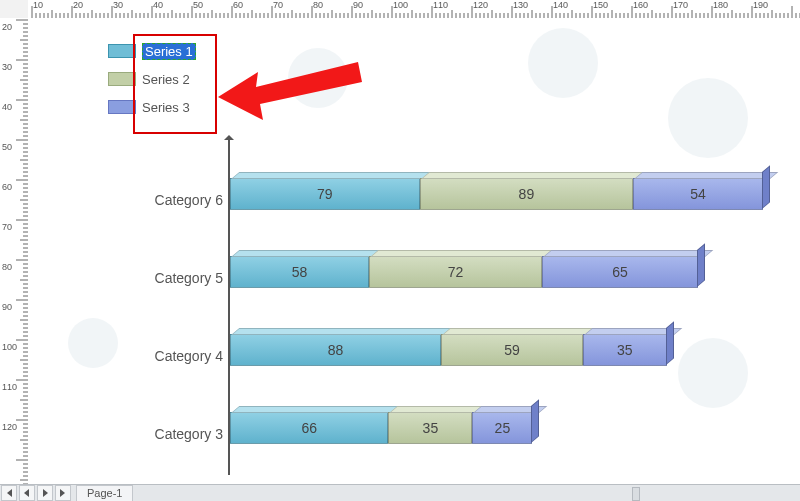 The image size is (800, 501). I want to click on bar-segment-series-3: 65, so click(620, 272).